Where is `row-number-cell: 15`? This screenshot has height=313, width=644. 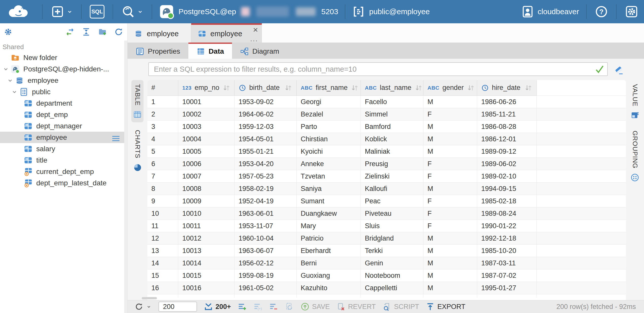
row-number-cell: 15 is located at coordinates (163, 276).